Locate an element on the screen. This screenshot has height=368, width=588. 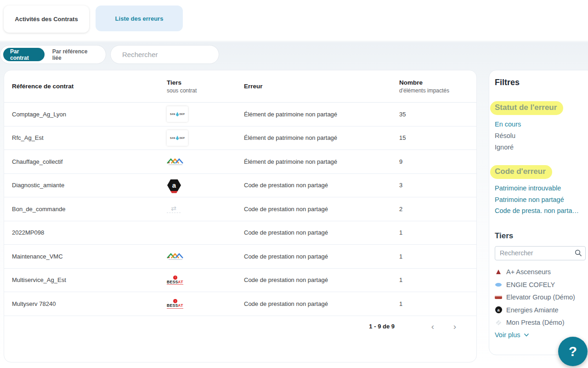
count-cell: 15 is located at coordinates (438, 138).